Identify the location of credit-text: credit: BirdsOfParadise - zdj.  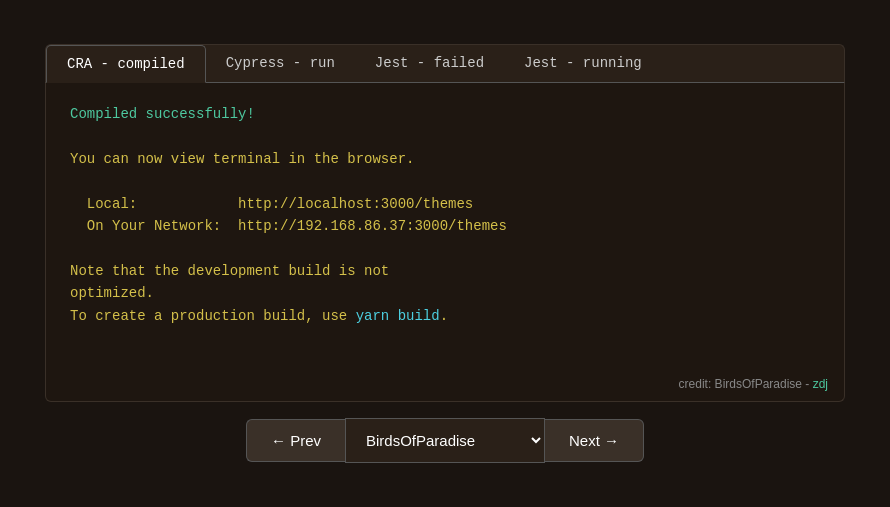
(754, 384).